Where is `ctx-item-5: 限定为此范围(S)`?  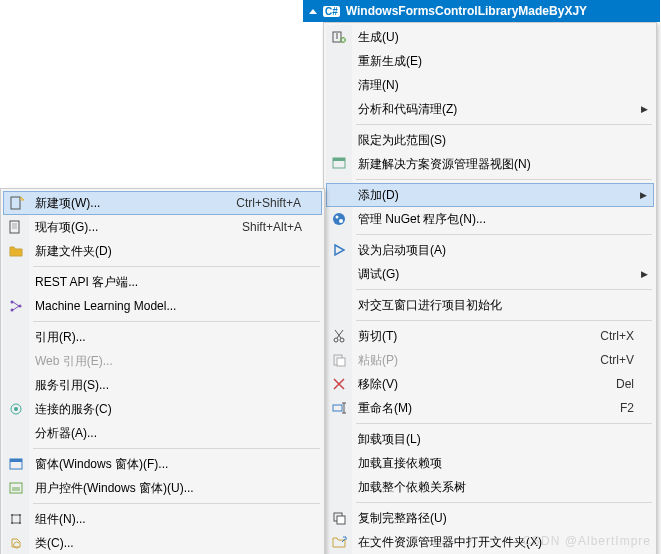
ctx-item-5: 限定为此范围(S) is located at coordinates (490, 140).